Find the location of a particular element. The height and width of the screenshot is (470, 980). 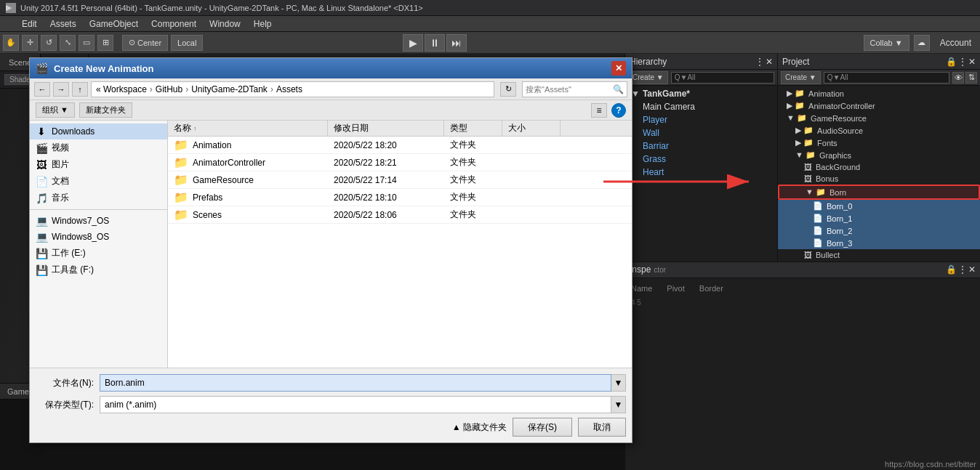

filename-input is located at coordinates (356, 383).